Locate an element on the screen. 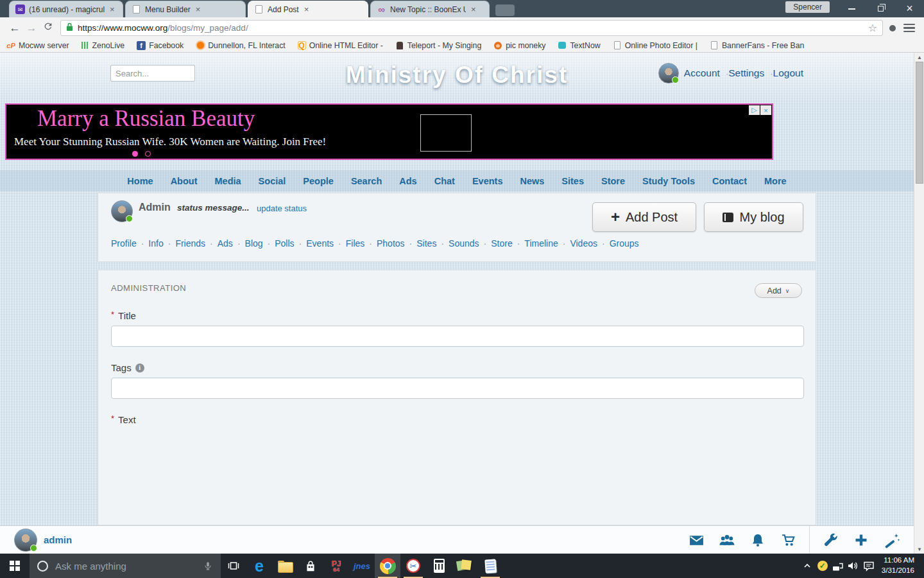 The width and height of the screenshot is (924, 578). profile-link: Polls is located at coordinates (290, 243).